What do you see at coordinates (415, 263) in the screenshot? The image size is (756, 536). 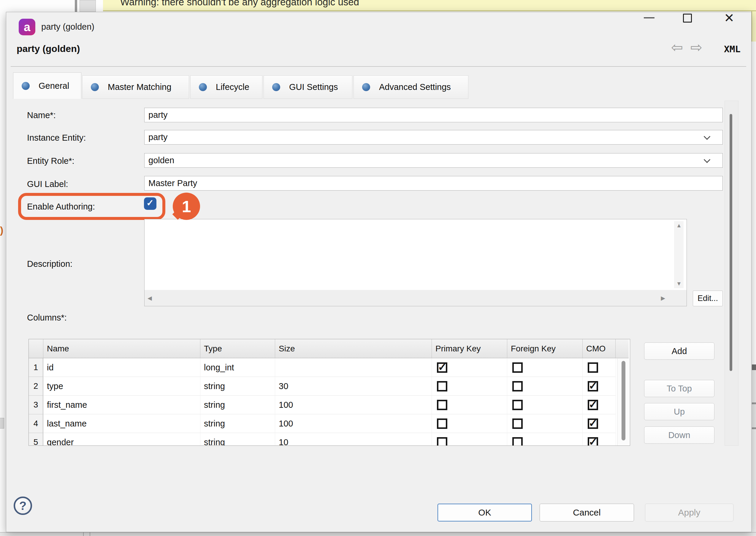 I see `description-textarea: ▲ ▼ ◀ ▶` at bounding box center [415, 263].